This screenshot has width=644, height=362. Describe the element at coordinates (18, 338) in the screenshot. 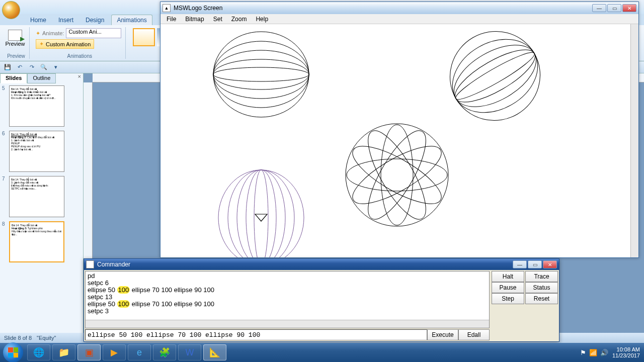

I see `slide-indicator: Slide 8 of 8` at that location.